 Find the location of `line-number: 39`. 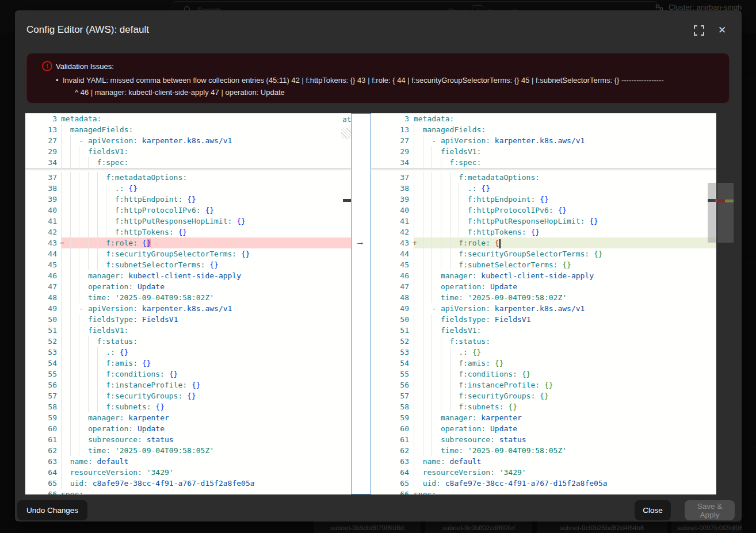

line-number: 39 is located at coordinates (392, 199).